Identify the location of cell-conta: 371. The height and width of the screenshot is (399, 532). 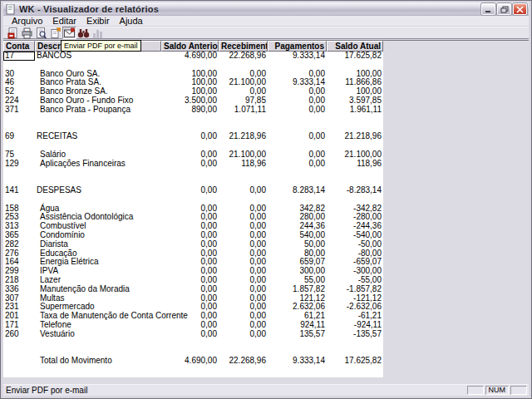
(19, 110).